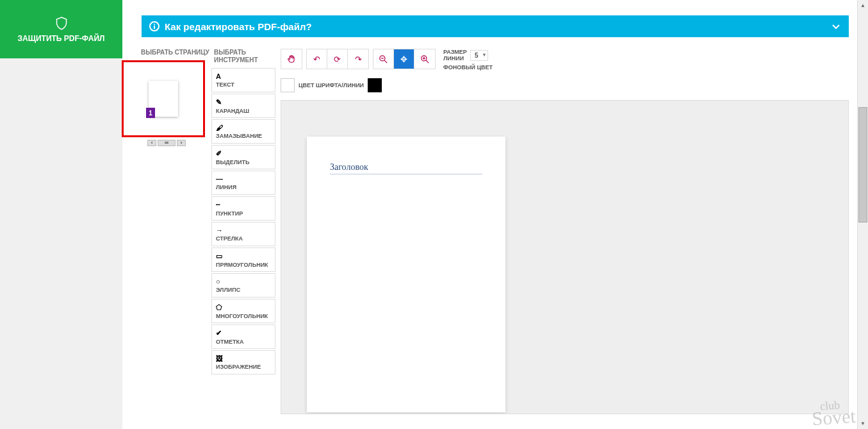  What do you see at coordinates (243, 162) in the screenshot?
I see `tool-label: ВЫДЕЛИТЬ` at bounding box center [243, 162].